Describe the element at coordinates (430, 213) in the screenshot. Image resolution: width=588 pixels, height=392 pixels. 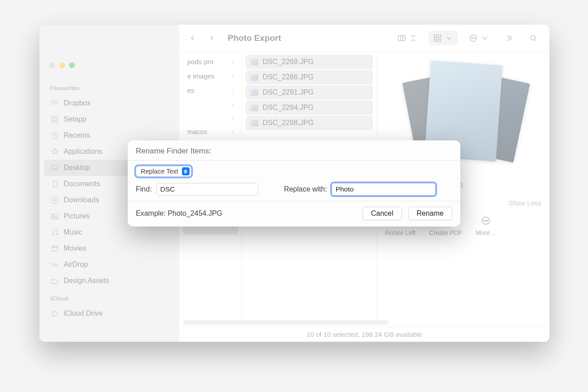
I see `rename-button: Rename` at that location.